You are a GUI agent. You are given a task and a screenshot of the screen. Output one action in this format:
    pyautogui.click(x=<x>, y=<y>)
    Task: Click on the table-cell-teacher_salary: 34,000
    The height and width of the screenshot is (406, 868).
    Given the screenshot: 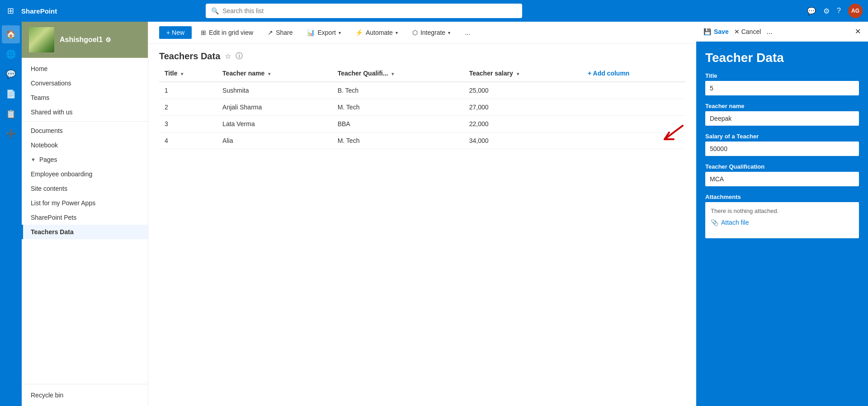 What is the action you would take?
    pyautogui.click(x=523, y=141)
    